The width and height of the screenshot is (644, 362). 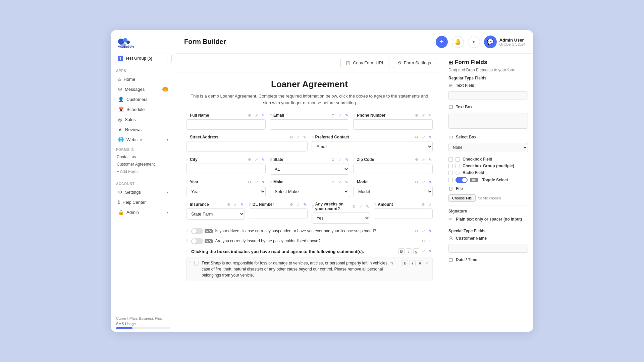 I want to click on bold-button: B, so click(x=405, y=263).